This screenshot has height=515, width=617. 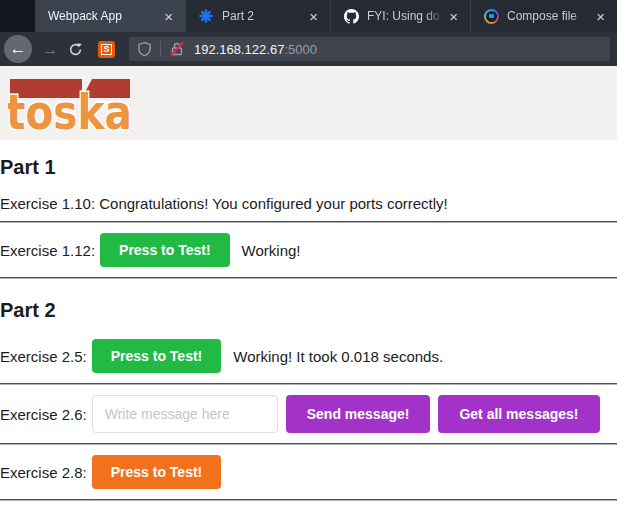 I want to click on exercise-label: Exercise 2.6:, so click(x=44, y=414).